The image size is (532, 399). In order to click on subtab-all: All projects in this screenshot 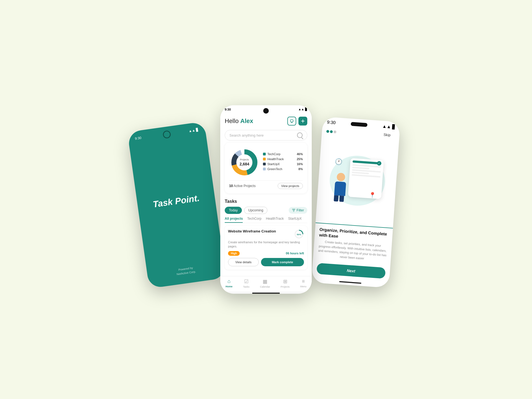, I will do `click(234, 220)`.